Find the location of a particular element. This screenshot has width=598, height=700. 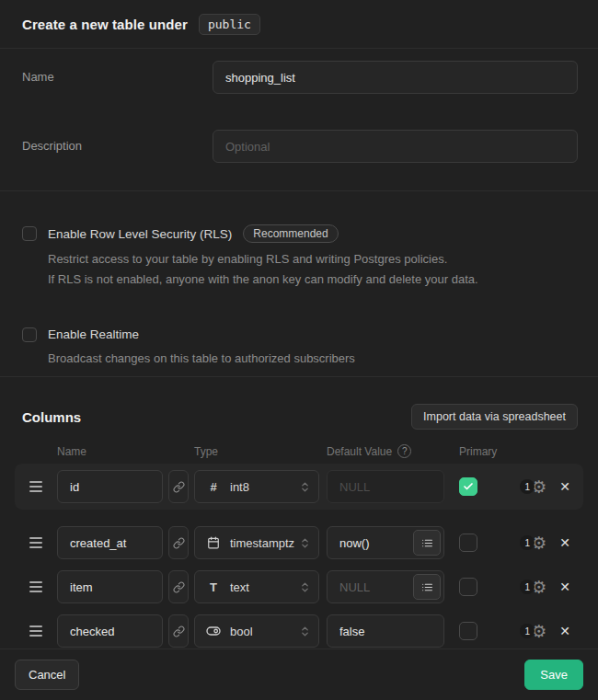

header-default-value: Default Value is located at coordinates (359, 452).